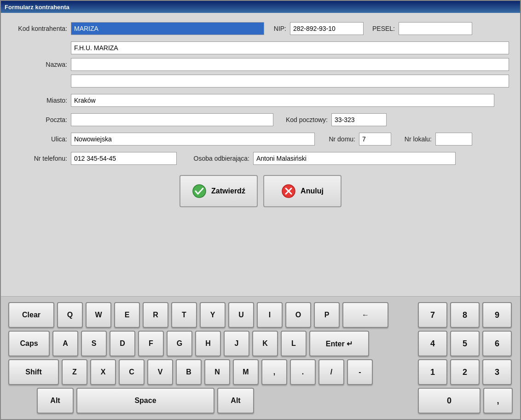 The width and height of the screenshot is (521, 420). Describe the element at coordinates (179, 344) in the screenshot. I see `key-g: G` at that location.